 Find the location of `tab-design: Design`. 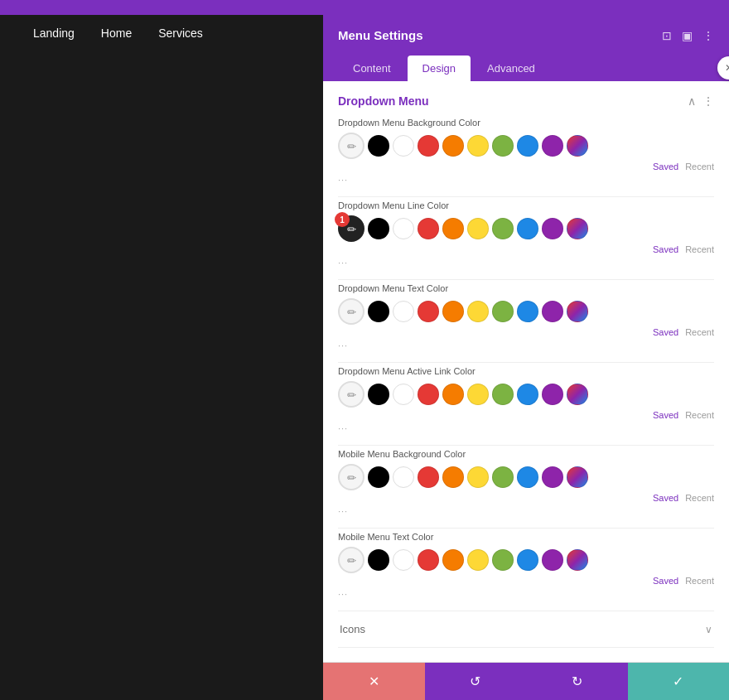

tab-design: Design is located at coordinates (439, 68).